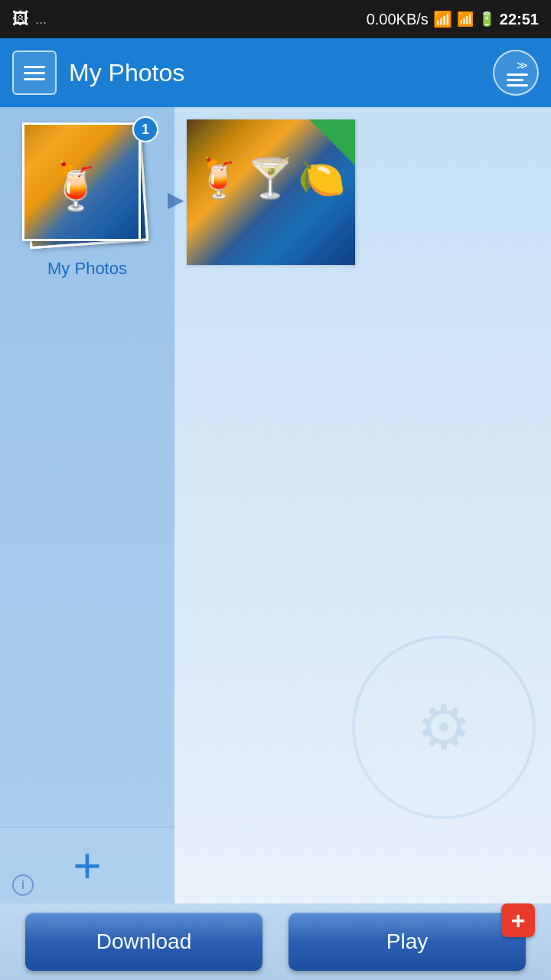  I want to click on album-badge-count: 1, so click(145, 129).